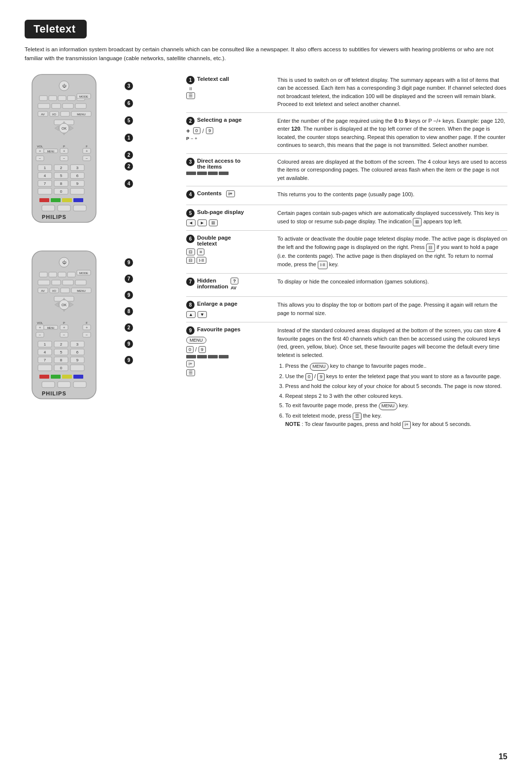  What do you see at coordinates (202, 350) in the screenshot?
I see `fav-9: 9` at bounding box center [202, 350].